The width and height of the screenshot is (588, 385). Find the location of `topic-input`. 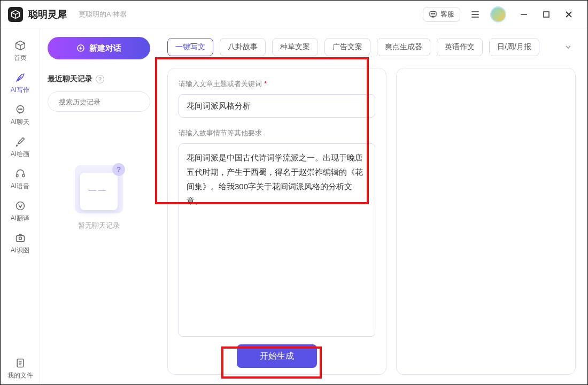

topic-input is located at coordinates (277, 106).